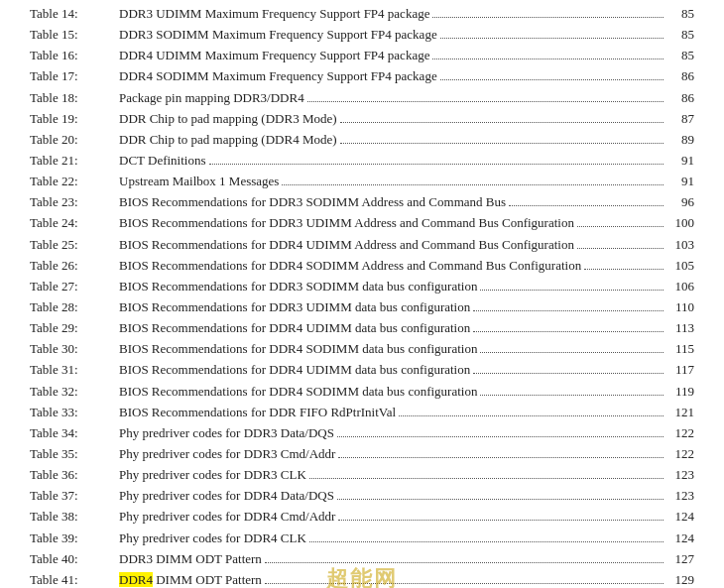 The height and width of the screenshot is (588, 724). I want to click on toc-title: BIOS Recommendations for DDR4 UDIMM Addr…, so click(347, 245).